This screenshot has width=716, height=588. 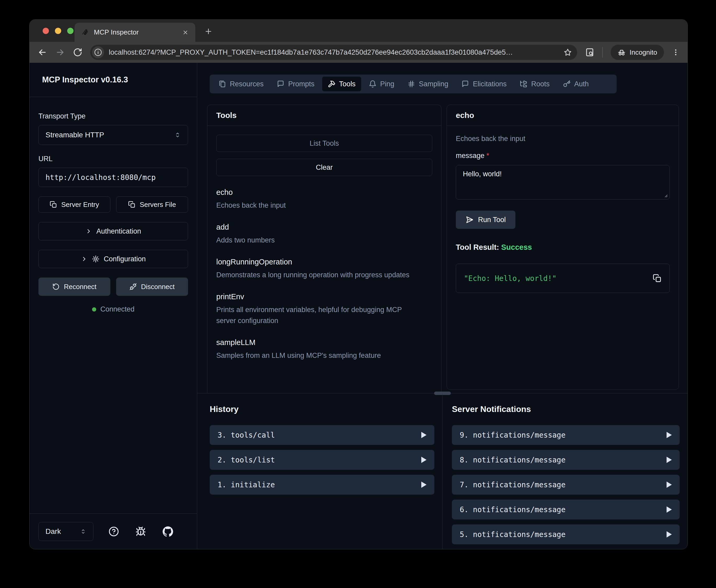 What do you see at coordinates (125, 259) in the screenshot?
I see `configuration-label: Configuration` at bounding box center [125, 259].